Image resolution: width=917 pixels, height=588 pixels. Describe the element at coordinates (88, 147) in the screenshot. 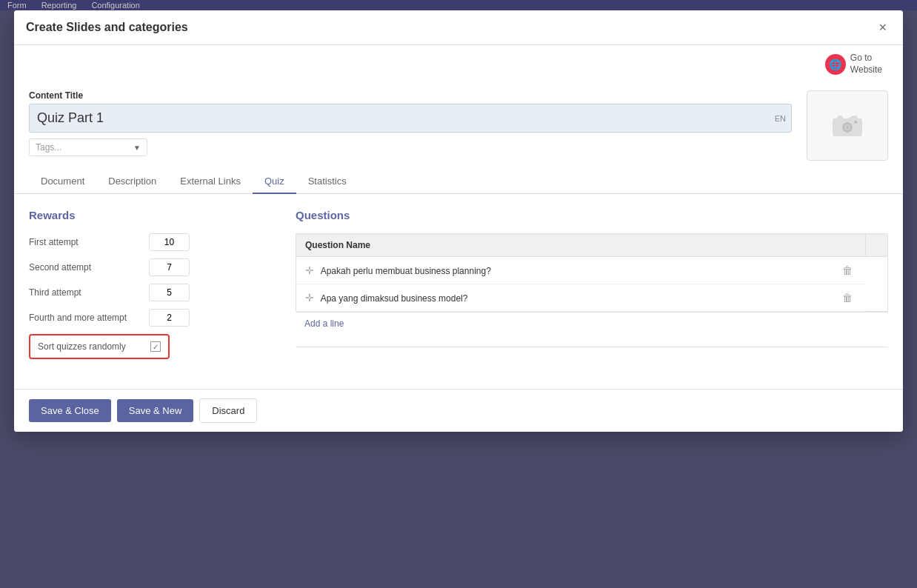

I see `tags-select: Tags... ▼` at that location.